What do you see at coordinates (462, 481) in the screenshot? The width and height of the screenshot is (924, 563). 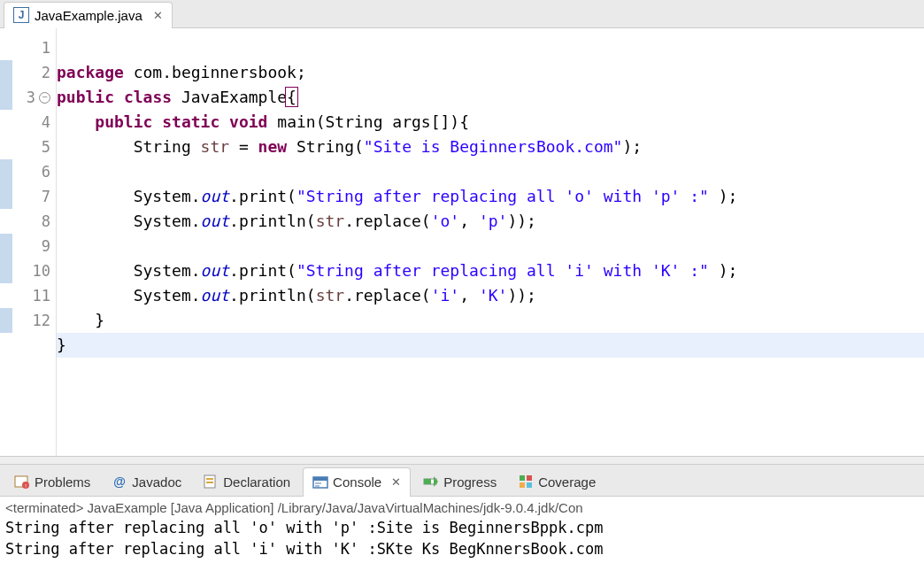 I see `bottom-tab-bar: ! Problems @ Javadoc Declaration Console…` at bounding box center [462, 481].